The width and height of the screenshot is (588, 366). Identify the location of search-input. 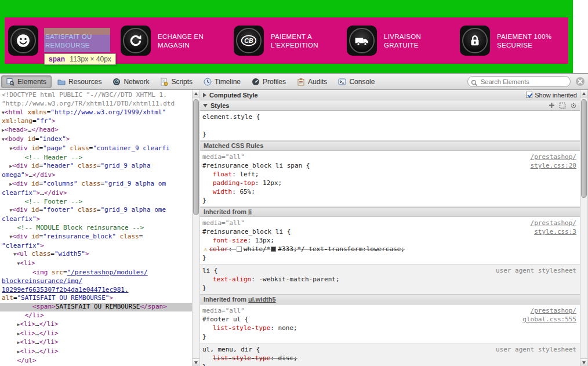
(519, 81).